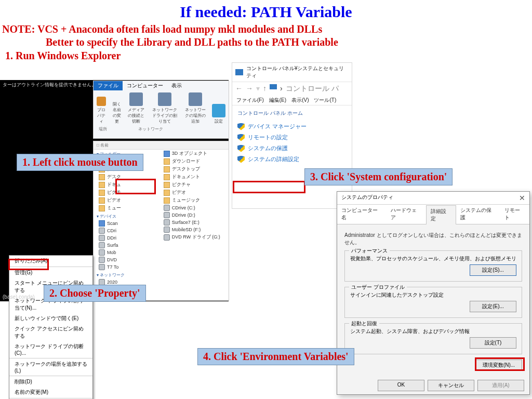  Describe the element at coordinates (277, 100) in the screenshot. I see `menu-edit: 編集(E)` at that location.